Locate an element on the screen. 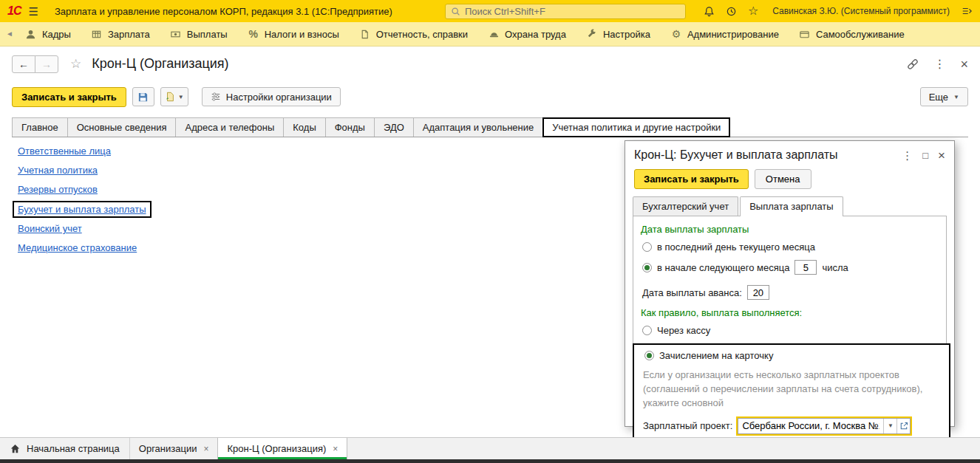 The height and width of the screenshot is (463, 980). radio-next-month: в начале следующего месяца числа is located at coordinates (791, 267).